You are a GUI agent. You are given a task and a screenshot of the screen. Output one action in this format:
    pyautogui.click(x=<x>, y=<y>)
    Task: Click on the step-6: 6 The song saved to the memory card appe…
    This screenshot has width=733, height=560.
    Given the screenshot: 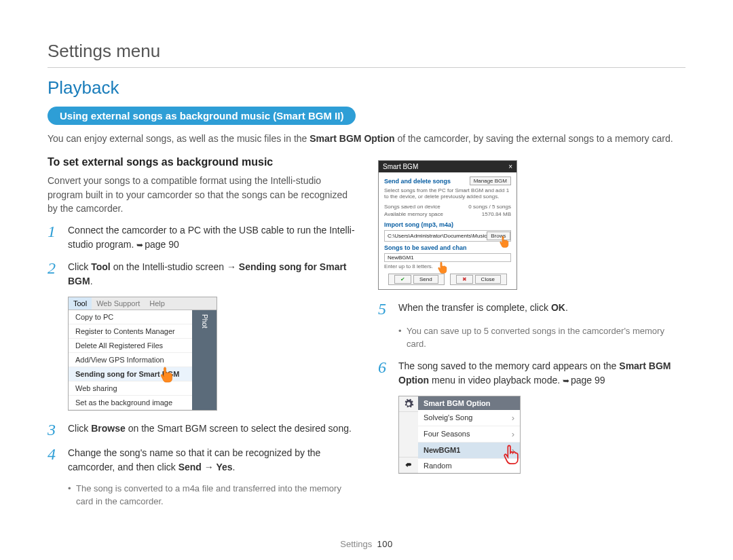 What is the action you would take?
    pyautogui.click(x=532, y=373)
    